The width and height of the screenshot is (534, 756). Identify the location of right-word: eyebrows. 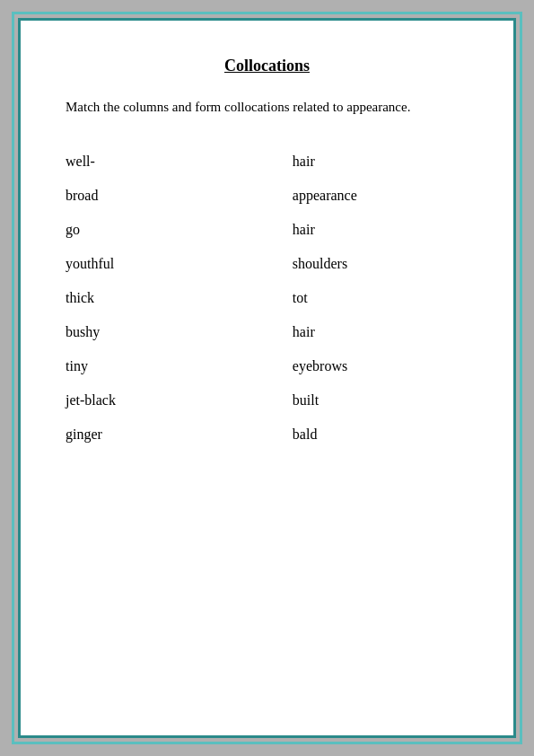
(376, 366).